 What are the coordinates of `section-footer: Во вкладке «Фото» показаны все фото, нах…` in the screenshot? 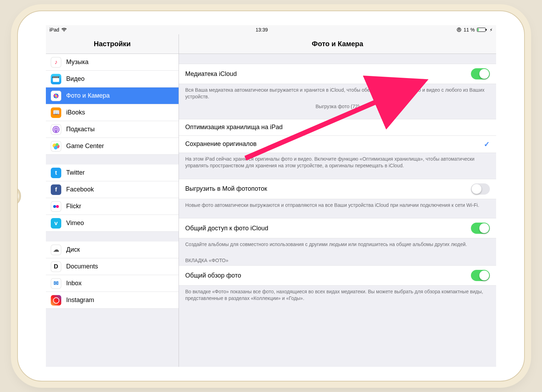 It's located at (338, 294).